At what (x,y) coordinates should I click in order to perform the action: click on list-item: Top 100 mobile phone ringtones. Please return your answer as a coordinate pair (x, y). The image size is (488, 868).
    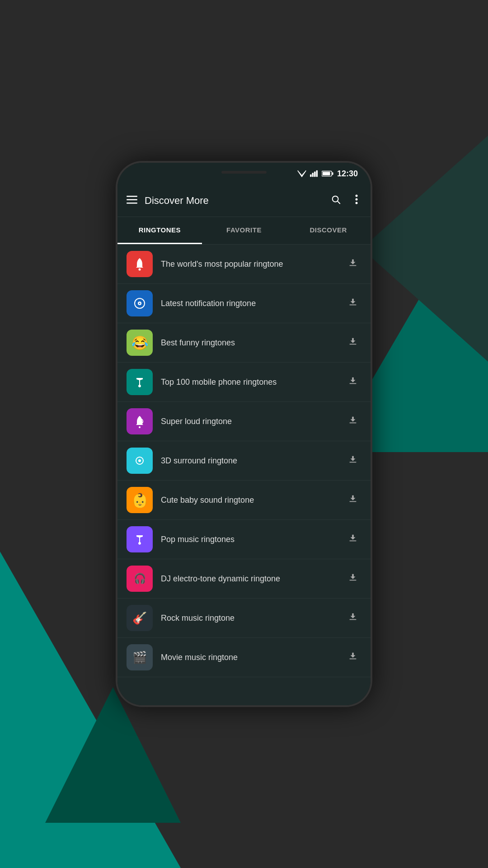
    Looking at the image, I should click on (244, 382).